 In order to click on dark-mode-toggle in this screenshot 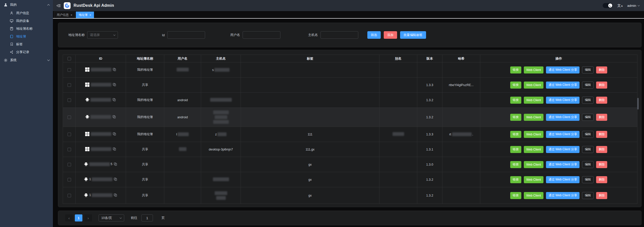, I will do `click(608, 6)`.